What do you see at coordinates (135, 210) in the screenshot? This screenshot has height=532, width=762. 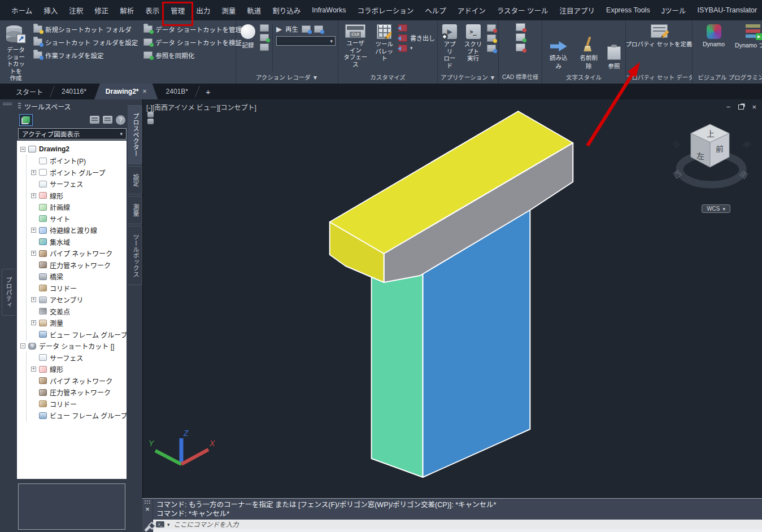 I see `toolspace-side-tab: 測量` at bounding box center [135, 210].